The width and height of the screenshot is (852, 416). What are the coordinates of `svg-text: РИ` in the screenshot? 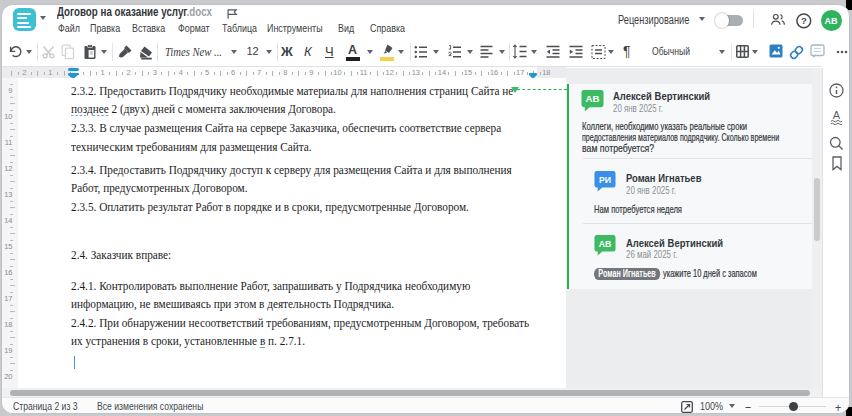 It's located at (604, 180).